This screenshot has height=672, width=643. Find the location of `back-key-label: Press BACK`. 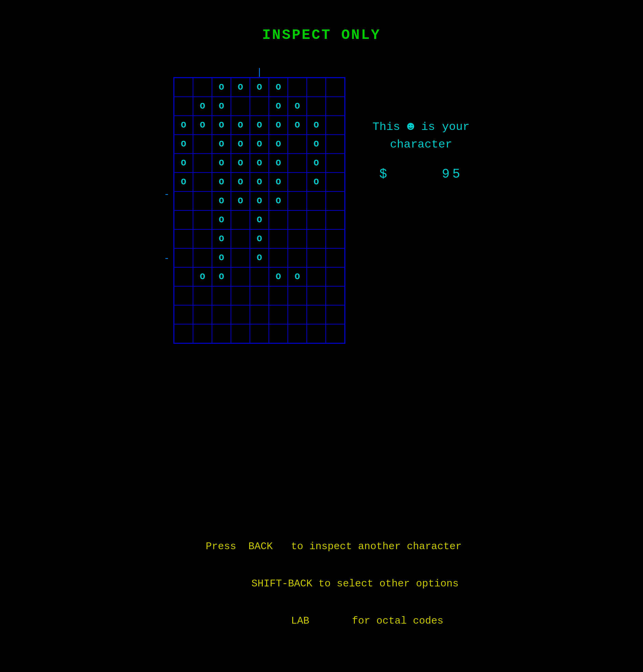

back-key-label: Press BACK is located at coordinates (239, 547).